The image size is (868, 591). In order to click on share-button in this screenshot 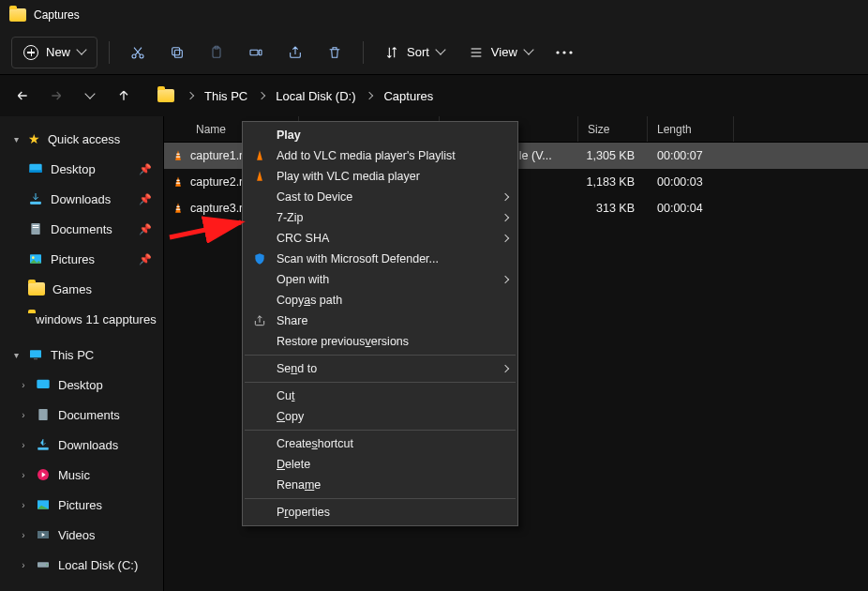, I will do `click(295, 53)`.